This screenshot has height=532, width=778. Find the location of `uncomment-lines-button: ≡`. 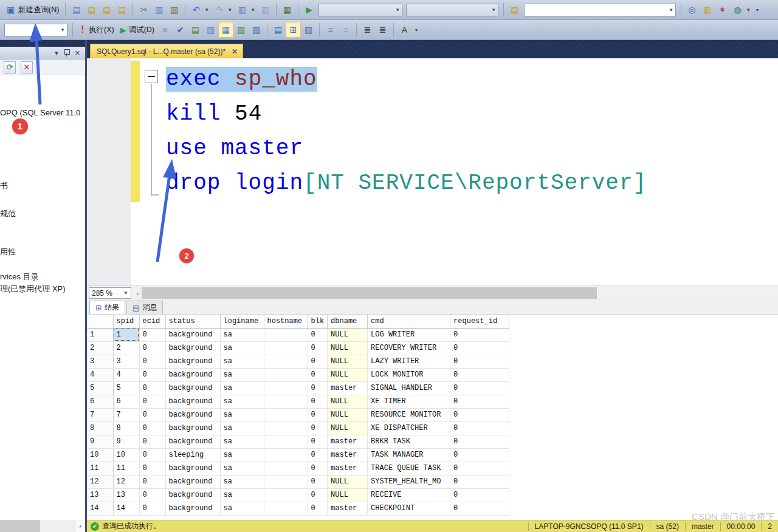

uncomment-lines-button: ≡ is located at coordinates (345, 30).